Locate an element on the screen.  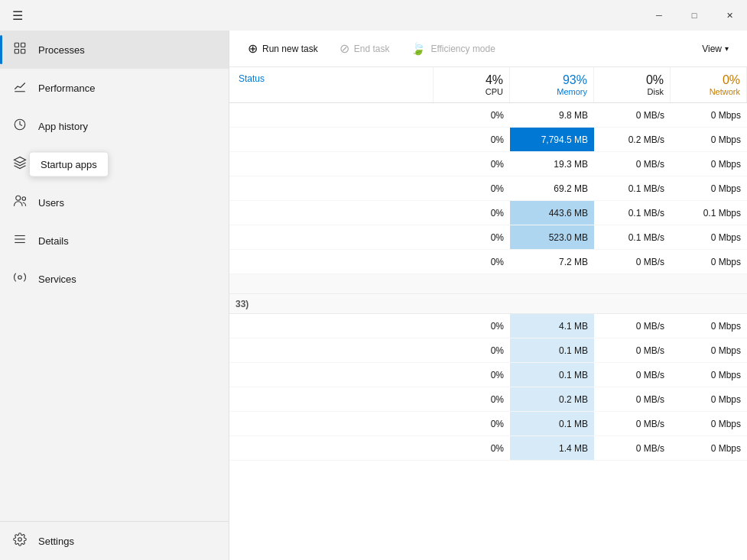
sidebar-item-performance: Performance is located at coordinates (115, 88).